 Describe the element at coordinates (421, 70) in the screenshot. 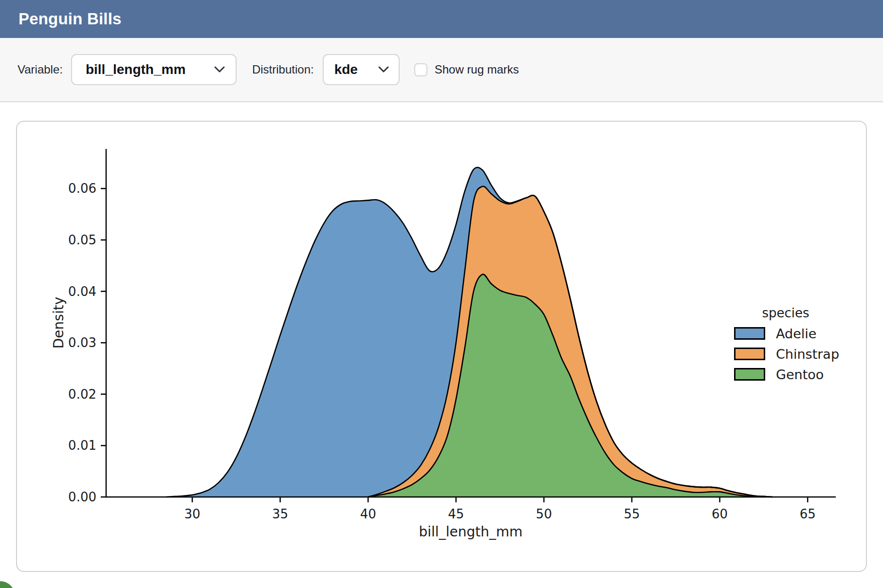

I see `show-rug-marks-checkbox` at that location.